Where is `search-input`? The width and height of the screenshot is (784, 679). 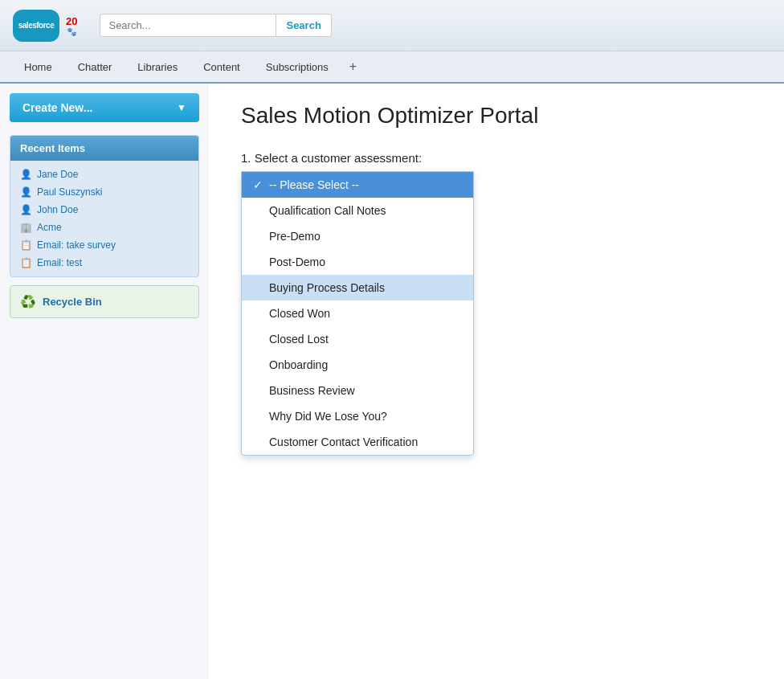 search-input is located at coordinates (188, 26).